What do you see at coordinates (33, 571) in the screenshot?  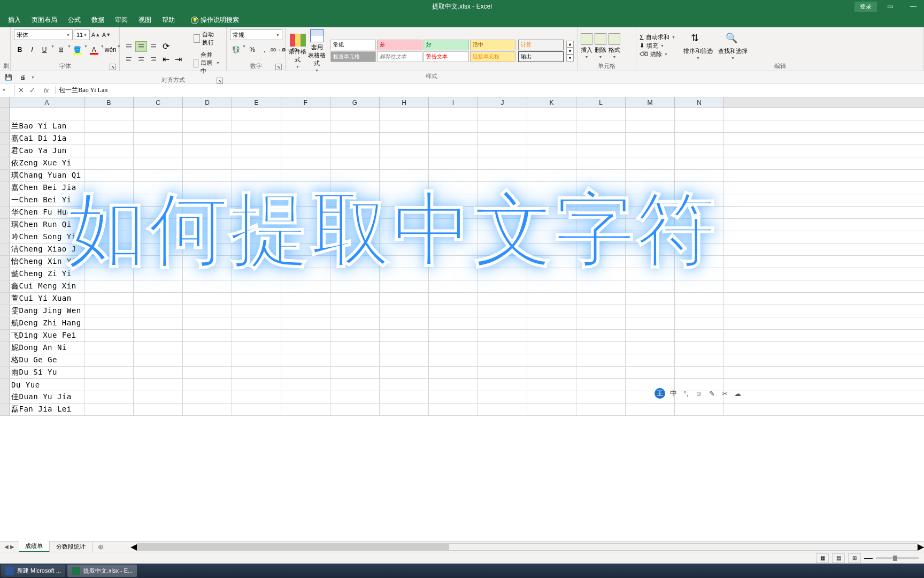 I see `taskbar-item-word: 新建 Microsoft ...` at bounding box center [33, 571].